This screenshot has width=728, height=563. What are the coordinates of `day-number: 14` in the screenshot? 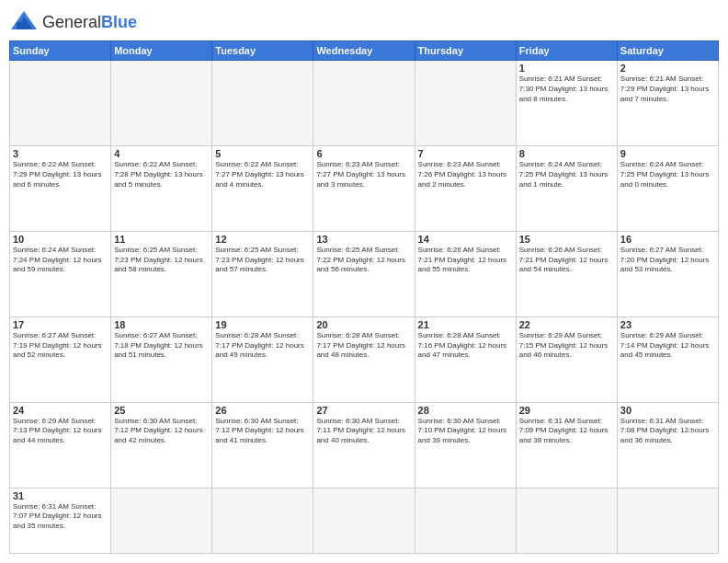 It's located at (465, 239).